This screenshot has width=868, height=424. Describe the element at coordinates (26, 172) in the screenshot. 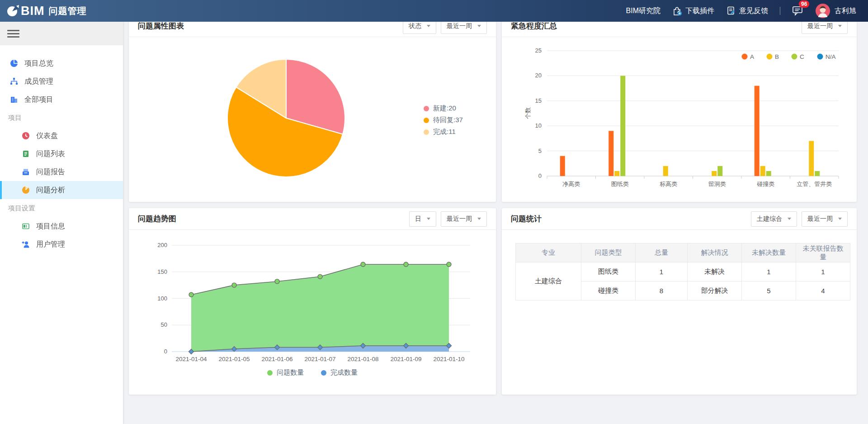

I see `report-inbox-icon` at that location.